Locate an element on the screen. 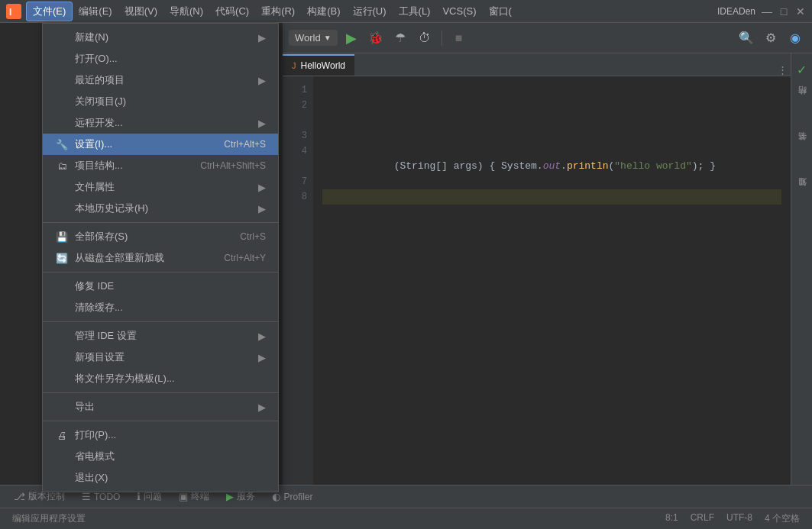 The width and height of the screenshot is (812, 529). menu-save-as-template: 将文件另存为模板(L)... is located at coordinates (160, 379).